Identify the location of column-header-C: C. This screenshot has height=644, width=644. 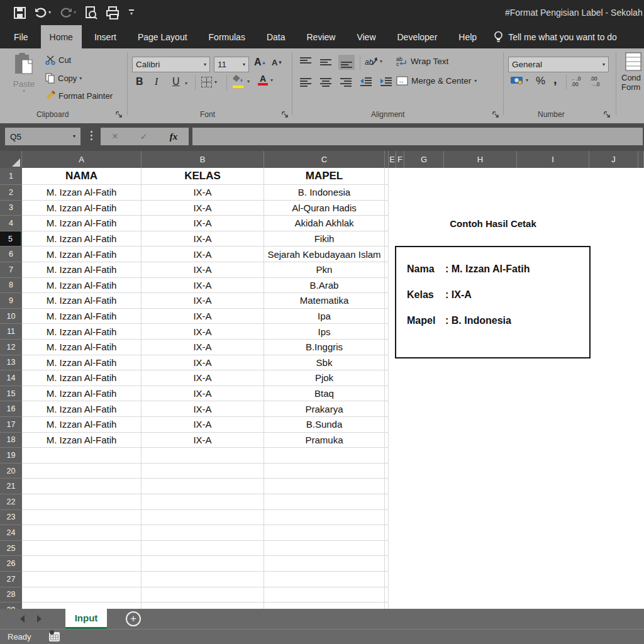
(325, 160).